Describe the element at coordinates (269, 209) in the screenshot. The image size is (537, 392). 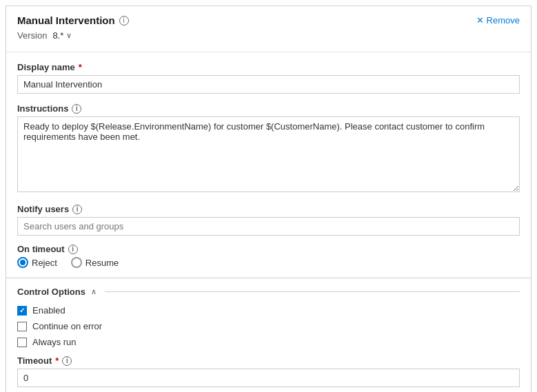
I see `notify-users-label: Notify users i` at that location.